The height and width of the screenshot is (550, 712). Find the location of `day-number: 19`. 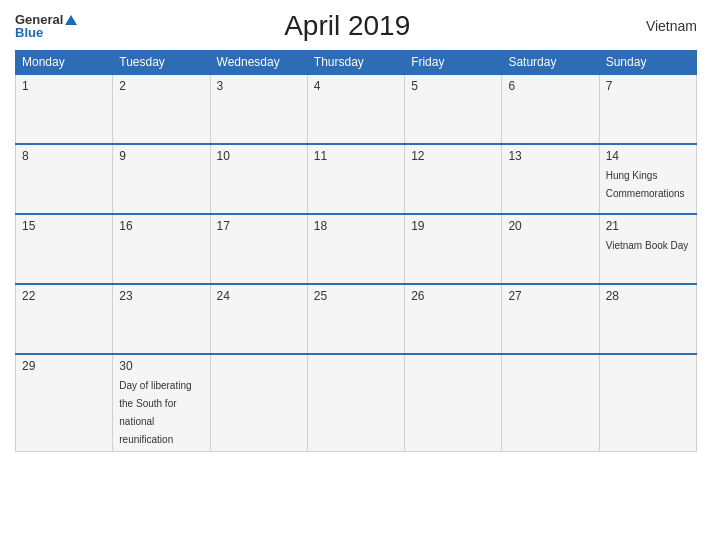

day-number: 19 is located at coordinates (453, 226).